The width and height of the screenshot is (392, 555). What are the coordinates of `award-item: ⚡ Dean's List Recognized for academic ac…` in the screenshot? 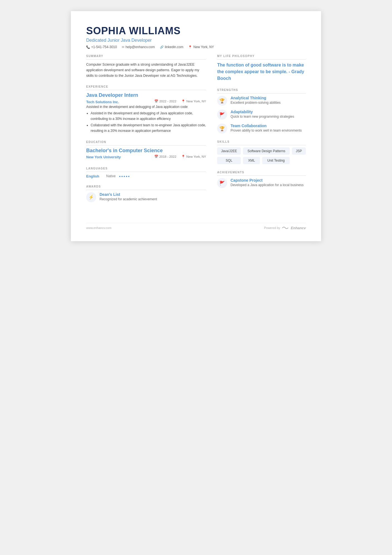 It's located at (146, 197).